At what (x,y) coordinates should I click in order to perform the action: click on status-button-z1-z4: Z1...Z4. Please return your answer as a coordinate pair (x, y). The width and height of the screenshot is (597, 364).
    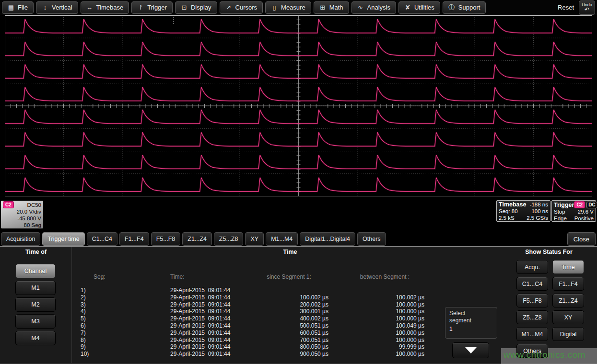
    Looking at the image, I should click on (568, 301).